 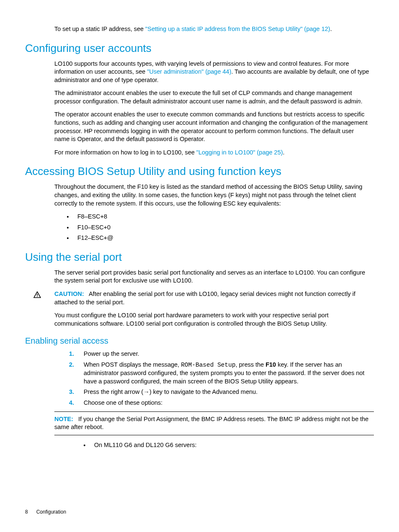 What do you see at coordinates (222, 392) in the screenshot?
I see `step-item: Press the right arrow (→) key to navigat…` at bounding box center [222, 392].